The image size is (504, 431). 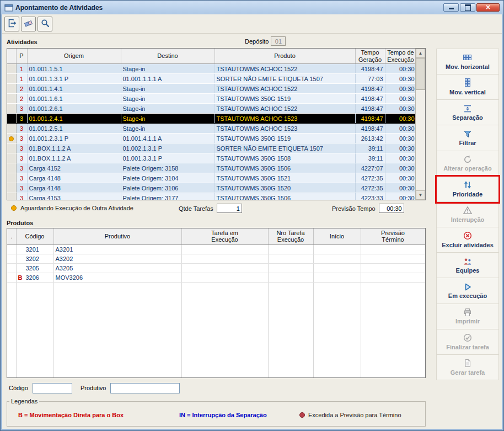 What do you see at coordinates (212, 79) in the screenshot?
I see `activity-row: 1 01.001.1.3.1 P 01.001.1.1.1 A SORTER N…` at bounding box center [212, 79].